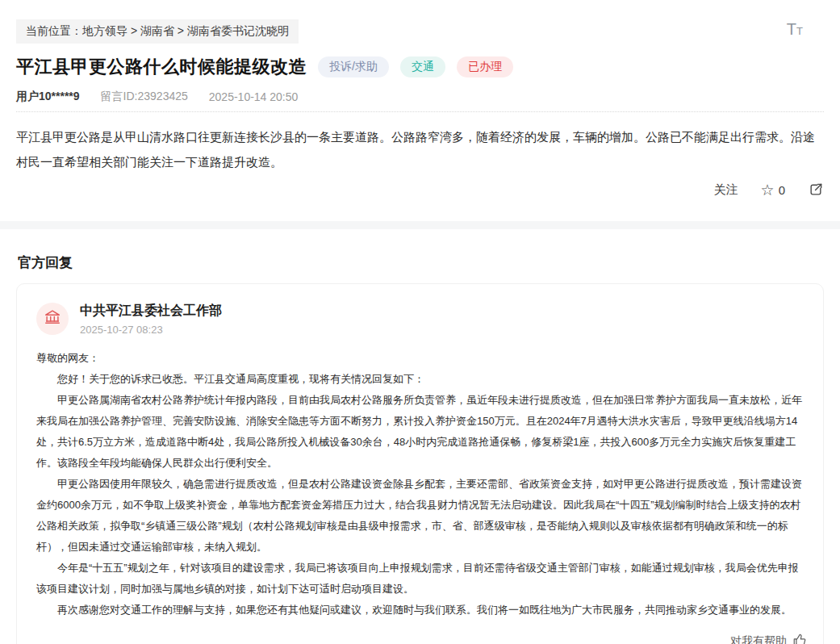 This screenshot has width=840, height=644. What do you see at coordinates (423, 67) in the screenshot?
I see `tag-domain: 交通` at bounding box center [423, 67].